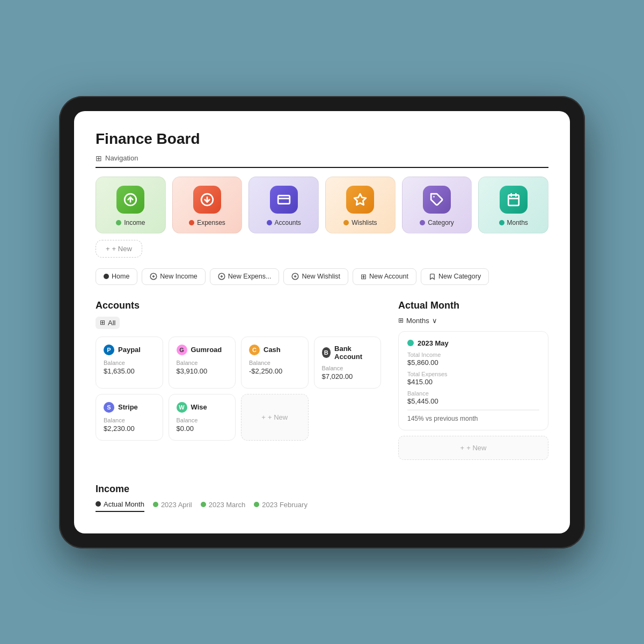 The height and width of the screenshot is (644, 644). What do you see at coordinates (473, 380) in the screenshot?
I see `actual-month-section: Actual Month ⊞ Months ∨ 2023 May Total I…` at bounding box center [473, 380].